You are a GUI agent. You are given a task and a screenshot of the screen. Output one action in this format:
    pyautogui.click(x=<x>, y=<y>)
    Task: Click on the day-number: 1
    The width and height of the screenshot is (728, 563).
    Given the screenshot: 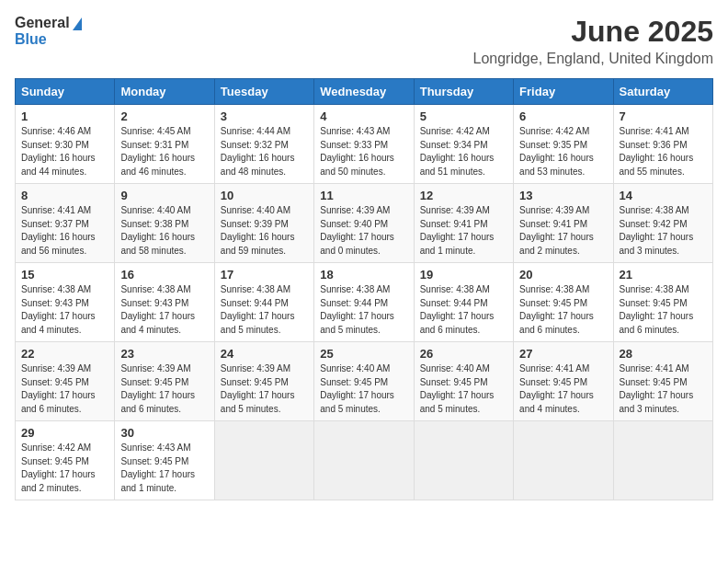 What is the action you would take?
    pyautogui.click(x=64, y=116)
    